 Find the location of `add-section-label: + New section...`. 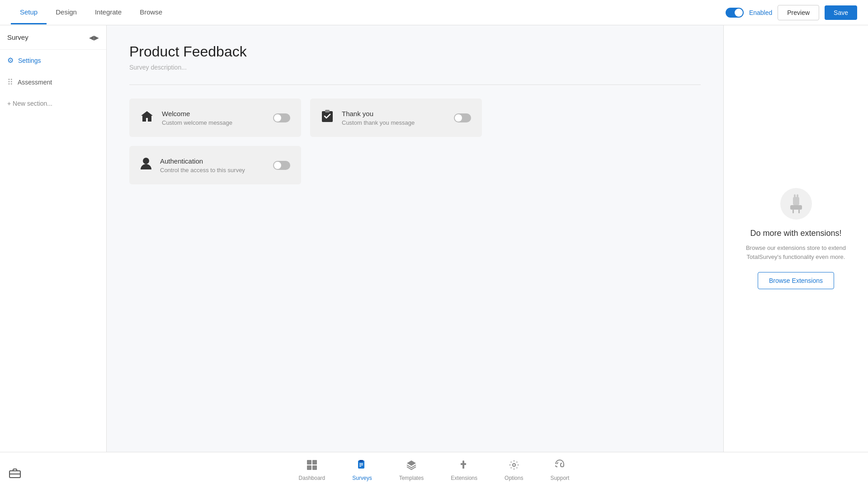

add-section-label: + New section... is located at coordinates (30, 103).